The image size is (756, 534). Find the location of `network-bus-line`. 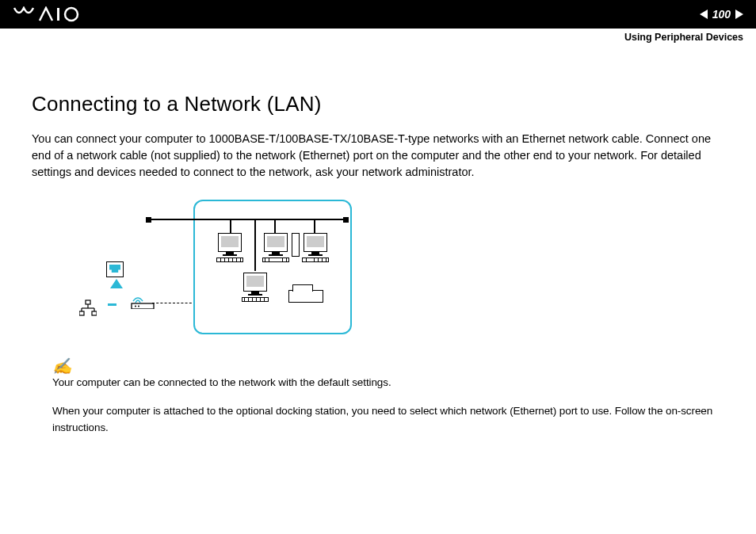

network-bus-line is located at coordinates (247, 219).